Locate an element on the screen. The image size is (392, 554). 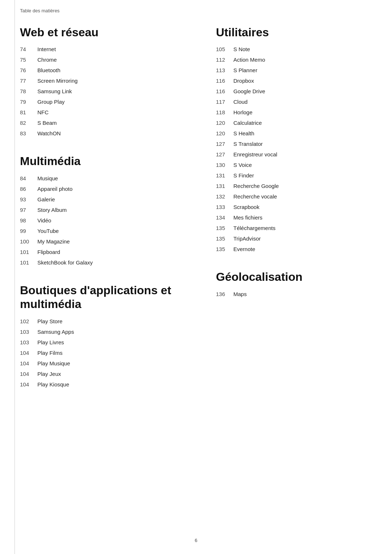
toc-item: 136Maps is located at coordinates (294, 294).